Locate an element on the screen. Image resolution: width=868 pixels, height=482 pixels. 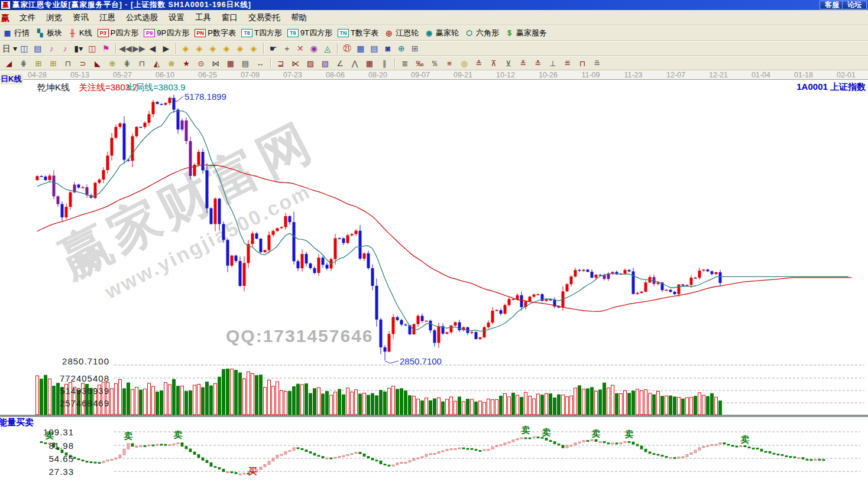
toolbar-item-9P四方形: P99P四方形 is located at coordinates (167, 33).